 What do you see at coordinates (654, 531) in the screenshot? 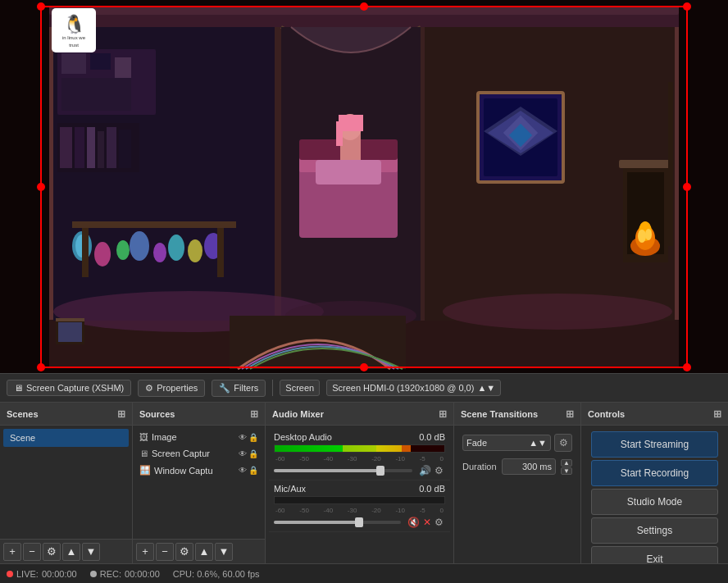
I see `settings-label: Settings` at bounding box center [654, 531].